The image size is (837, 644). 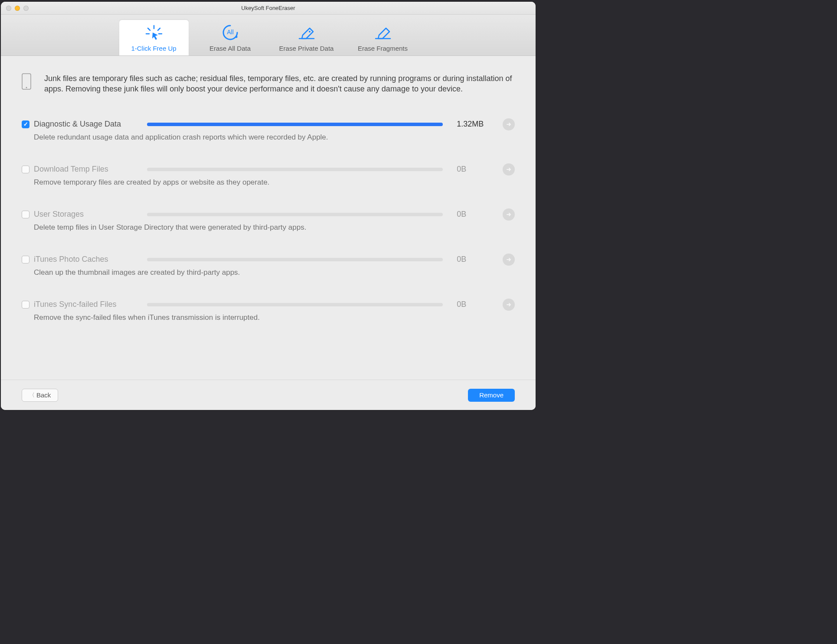 What do you see at coordinates (274, 273) in the screenshot?
I see `category-desc: Clean up the thumbnail images are create…` at bounding box center [274, 273].